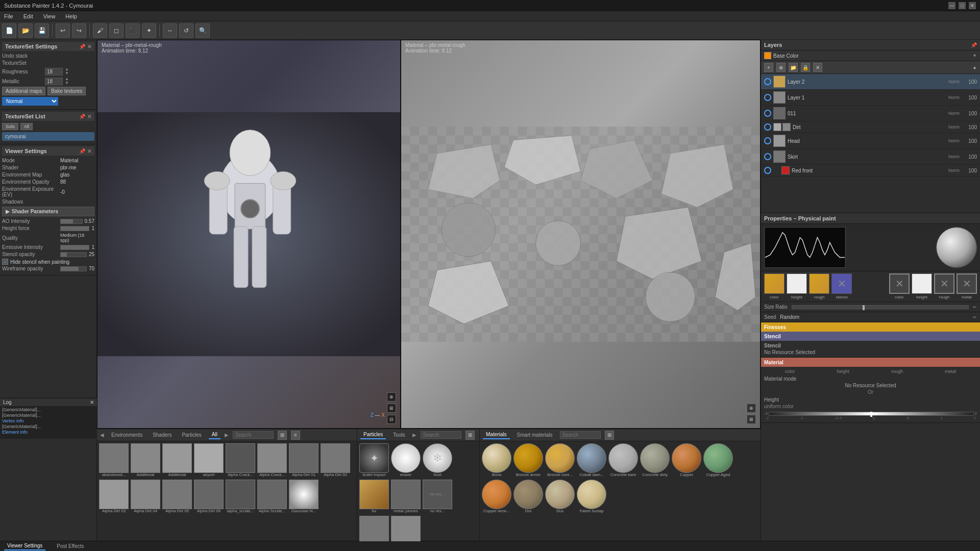 This screenshot has height=551, width=980. I want to click on base-color-arrow: ▼, so click(975, 56).